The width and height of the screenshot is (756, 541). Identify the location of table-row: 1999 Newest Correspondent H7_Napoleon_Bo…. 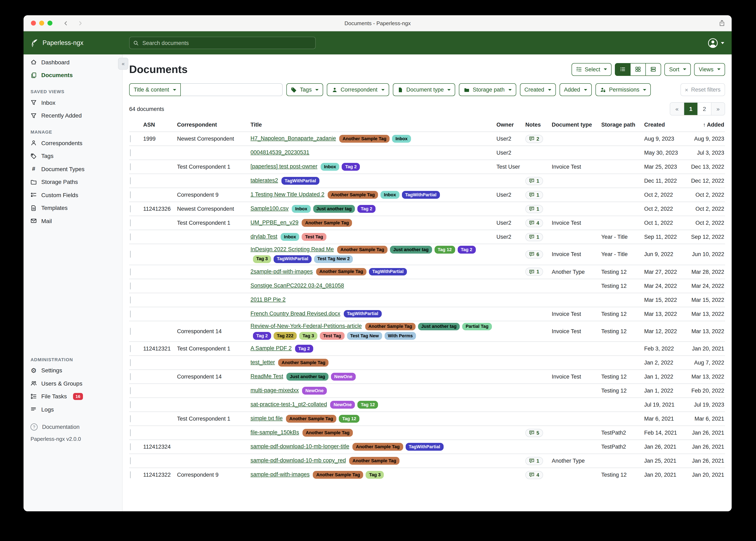
(427, 139).